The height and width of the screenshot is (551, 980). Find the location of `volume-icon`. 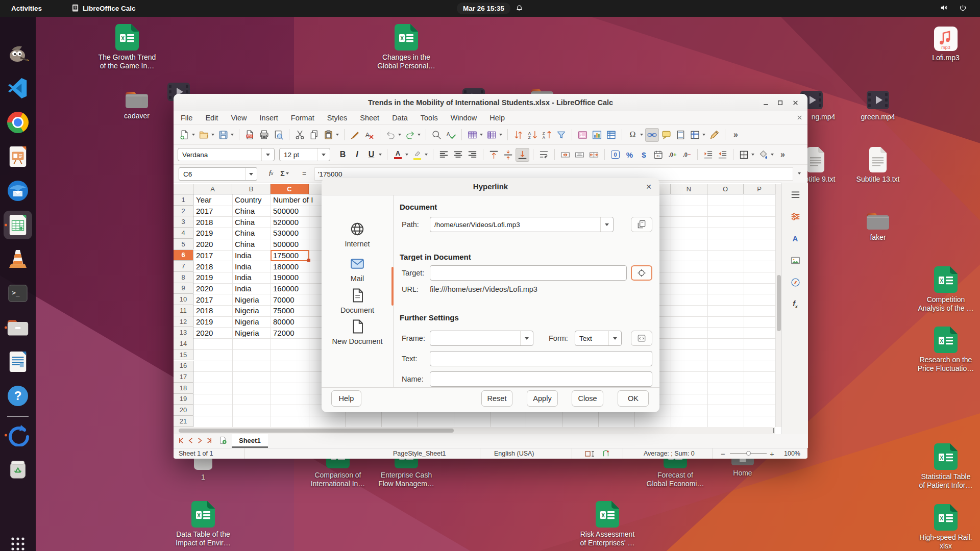

volume-icon is located at coordinates (944, 8).